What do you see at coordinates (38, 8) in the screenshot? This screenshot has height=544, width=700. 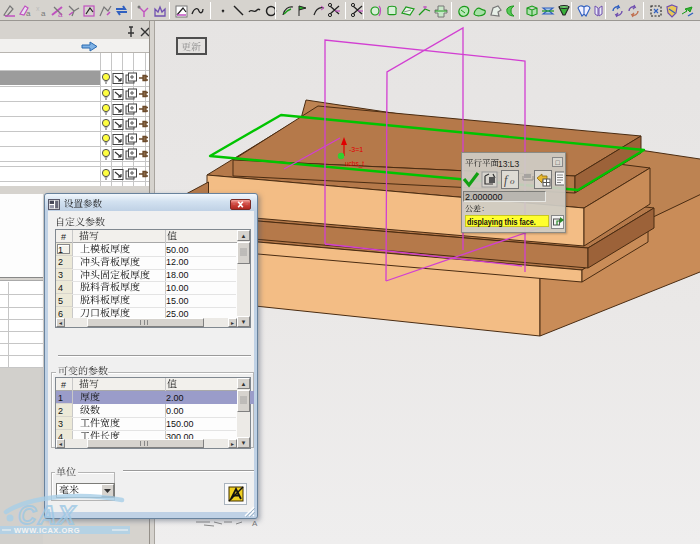 I see `svg-text: x` at bounding box center [38, 8].